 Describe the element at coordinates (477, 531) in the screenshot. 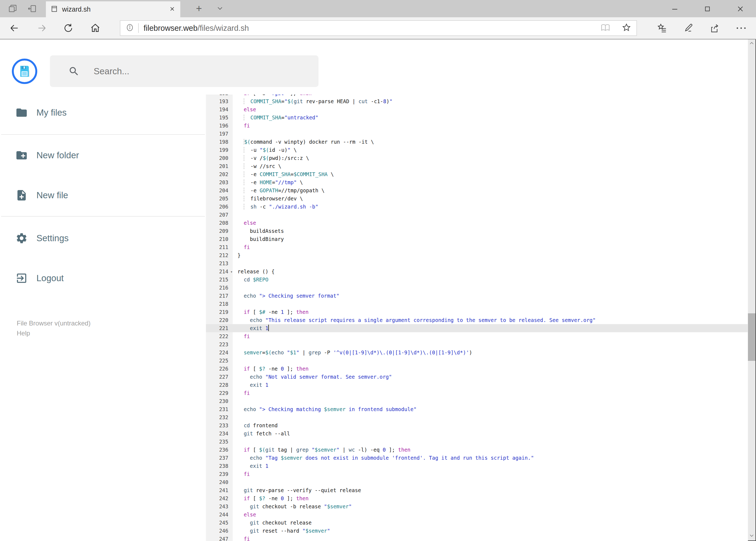

I see `code-line: 246 git reset --hard "$semver"` at that location.